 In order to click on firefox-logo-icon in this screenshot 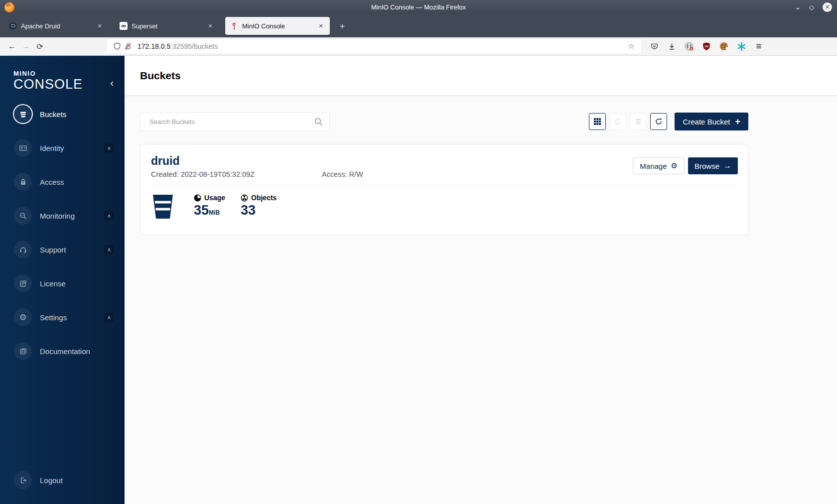, I will do `click(9, 7)`.